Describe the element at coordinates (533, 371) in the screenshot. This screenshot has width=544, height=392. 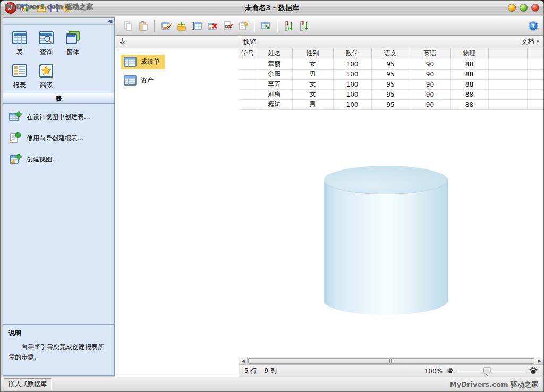
I see `zoom-in-paw-icon` at that location.